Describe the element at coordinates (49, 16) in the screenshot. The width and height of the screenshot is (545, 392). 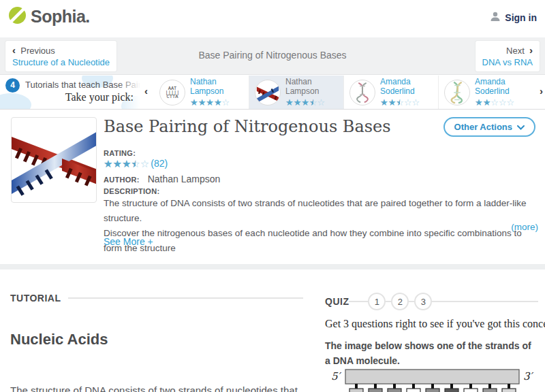
I see `sophia-logo: Sophia.` at that location.